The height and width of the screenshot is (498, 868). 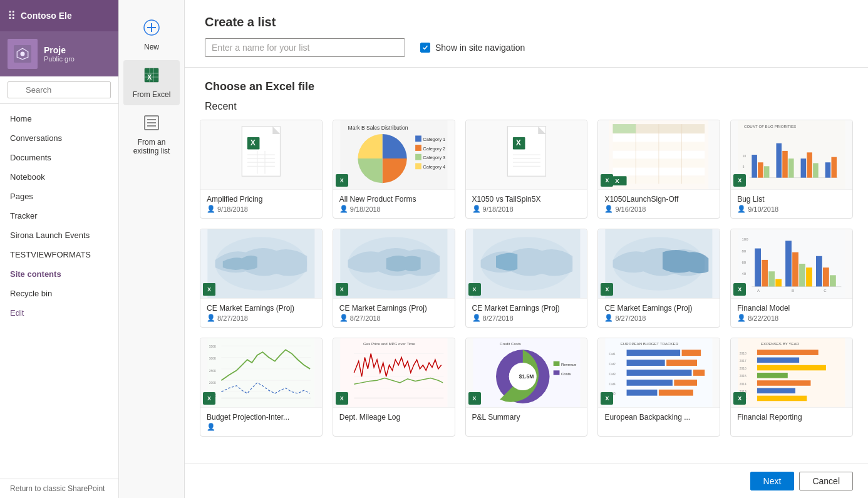 I want to click on svg-text: 2014, so click(x=743, y=385).